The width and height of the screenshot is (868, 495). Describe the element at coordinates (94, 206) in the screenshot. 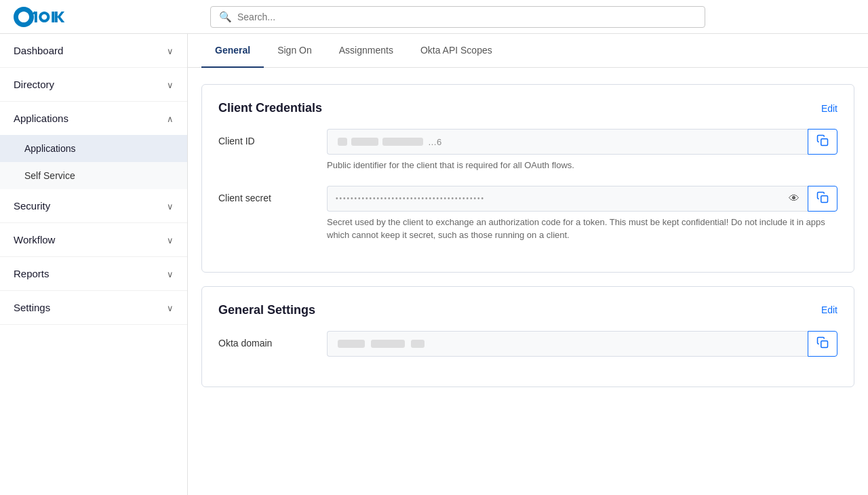

I see `sidebar-item-security: Security` at that location.